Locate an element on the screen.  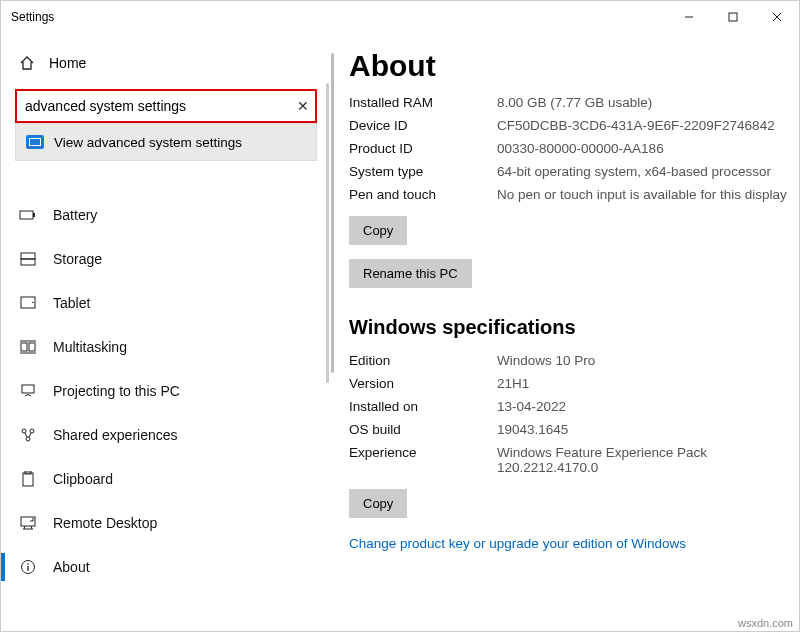
storage-icon is located at coordinates (28, 259).